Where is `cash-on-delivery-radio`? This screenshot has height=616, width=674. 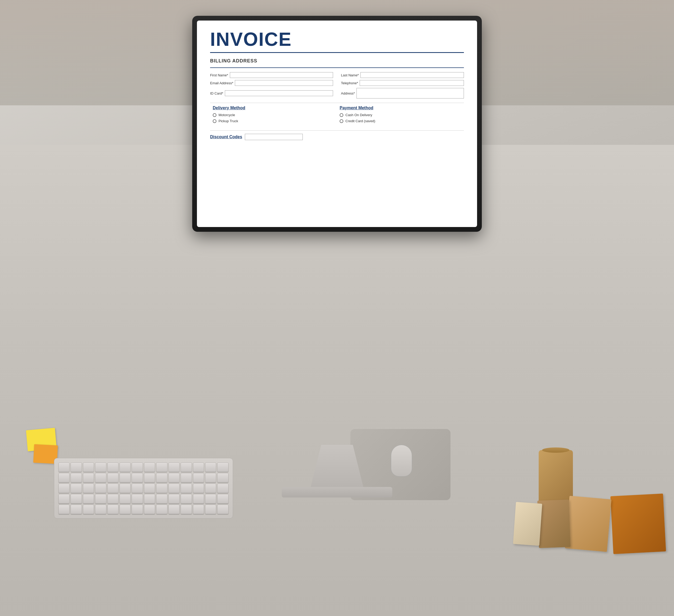
cash-on-delivery-radio is located at coordinates (342, 115).